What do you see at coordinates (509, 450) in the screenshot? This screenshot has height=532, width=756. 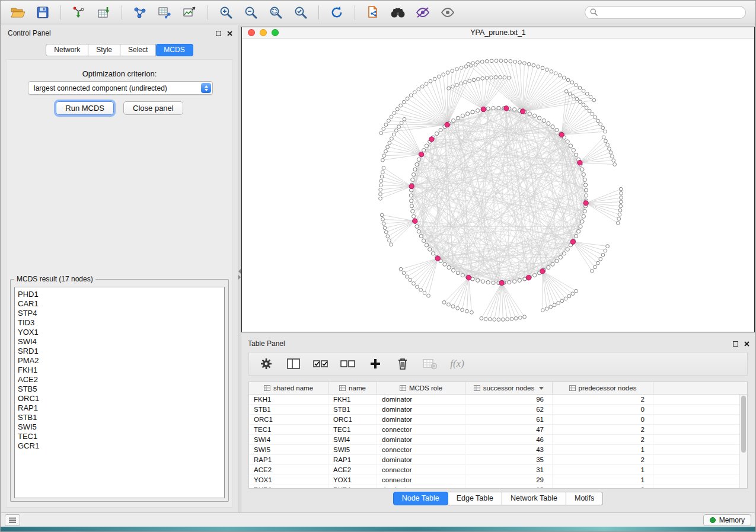 I see `table-cell-succ: 43` at bounding box center [509, 450].